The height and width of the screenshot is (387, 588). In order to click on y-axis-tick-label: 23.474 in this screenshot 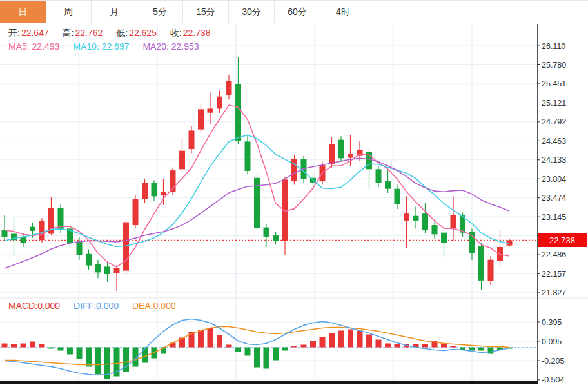, I will do `click(554, 198)`.